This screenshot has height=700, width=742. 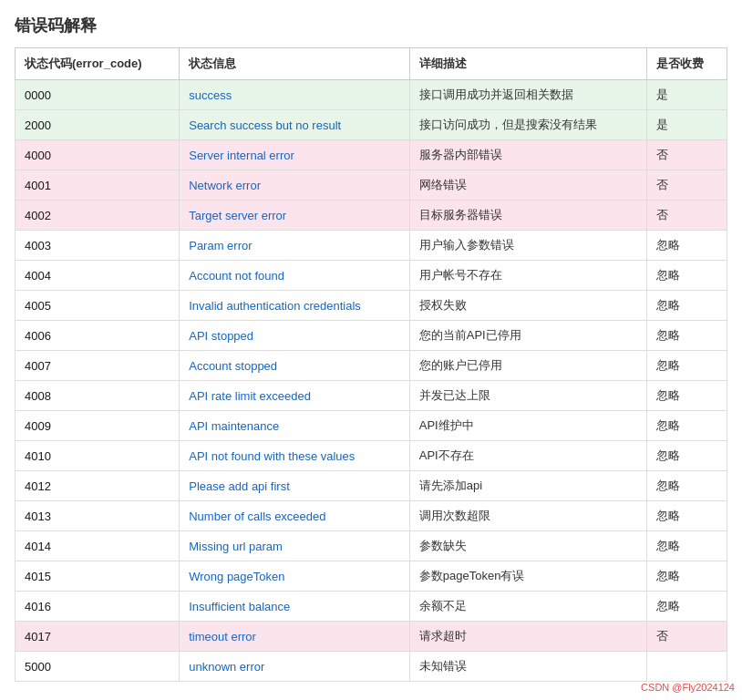 I want to click on table-row: 4017timeout error请求超时否, so click(x=372, y=636).